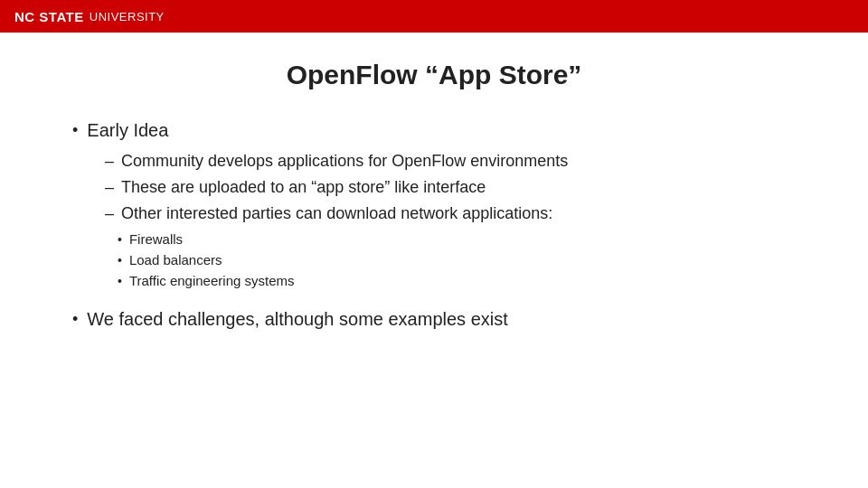  What do you see at coordinates (457, 239) in the screenshot?
I see `nested-bullet-item-1: • Firewalls` at bounding box center [457, 239].